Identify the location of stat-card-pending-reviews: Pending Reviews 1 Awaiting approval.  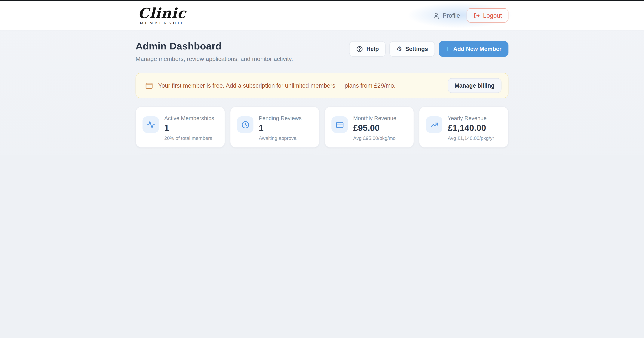
(275, 127).